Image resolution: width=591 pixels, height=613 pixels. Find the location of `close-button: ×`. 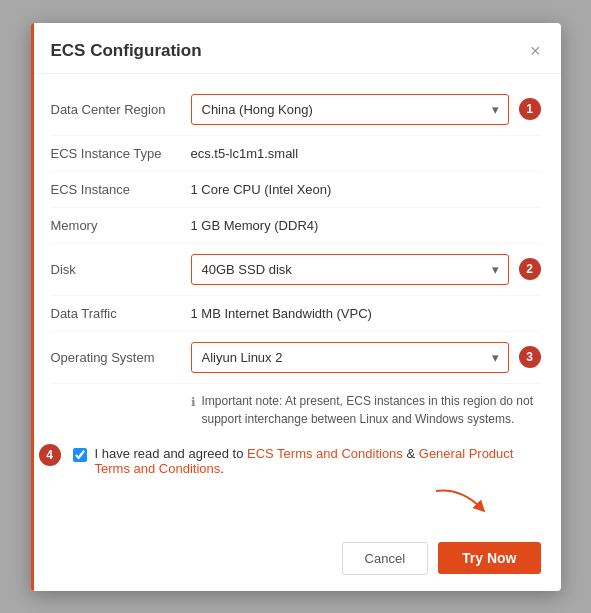

close-button: × is located at coordinates (536, 51).